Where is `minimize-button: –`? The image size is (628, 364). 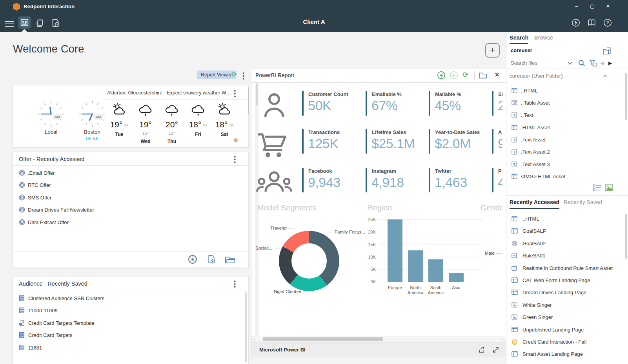 minimize-button: – is located at coordinates (577, 6).